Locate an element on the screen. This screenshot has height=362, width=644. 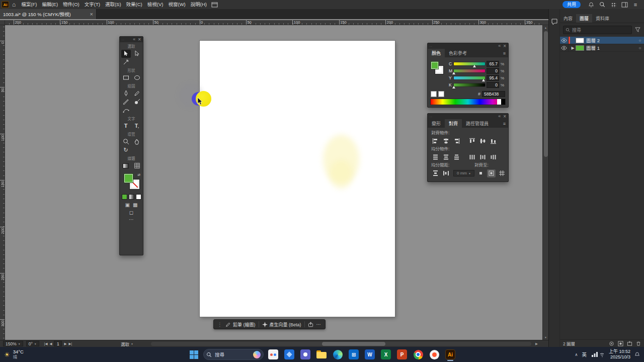
illustrator-app-icon: Ai is located at coordinates (5, 5).